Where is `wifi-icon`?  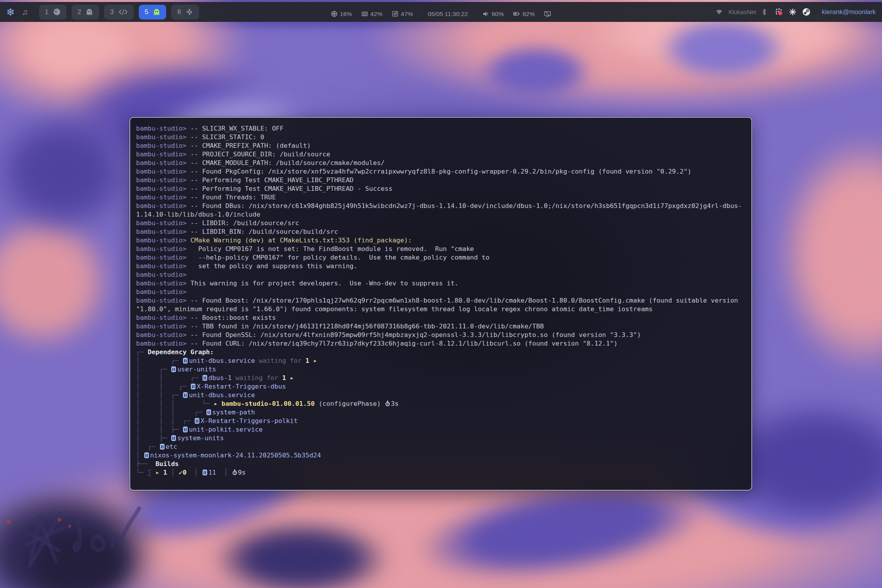 wifi-icon is located at coordinates (719, 12).